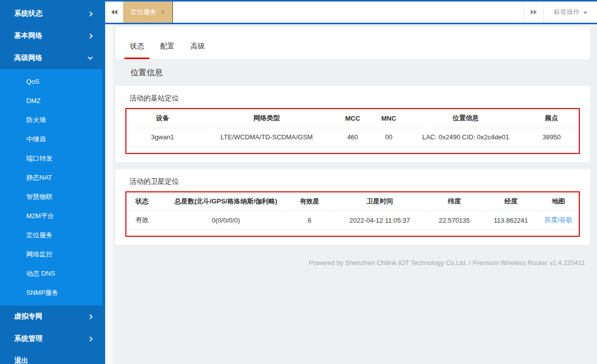  I want to click on sidebar-subitem-port-forwarding: 端口转发, so click(52, 159).